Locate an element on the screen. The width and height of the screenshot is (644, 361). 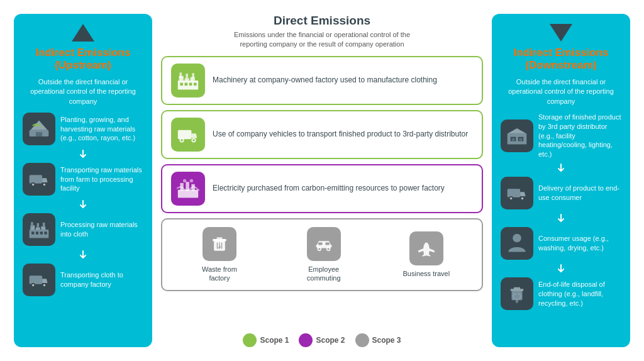
scope2-legend-label: Scope 2 is located at coordinates (330, 340).